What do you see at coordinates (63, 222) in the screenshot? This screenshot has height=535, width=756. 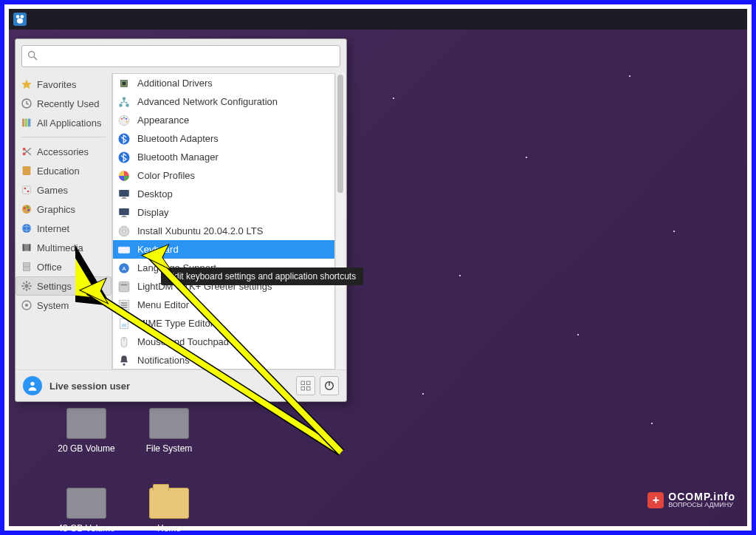 I see `category-list: FavoritesRecently UsedAll ApplicationsAc…` at bounding box center [63, 222].